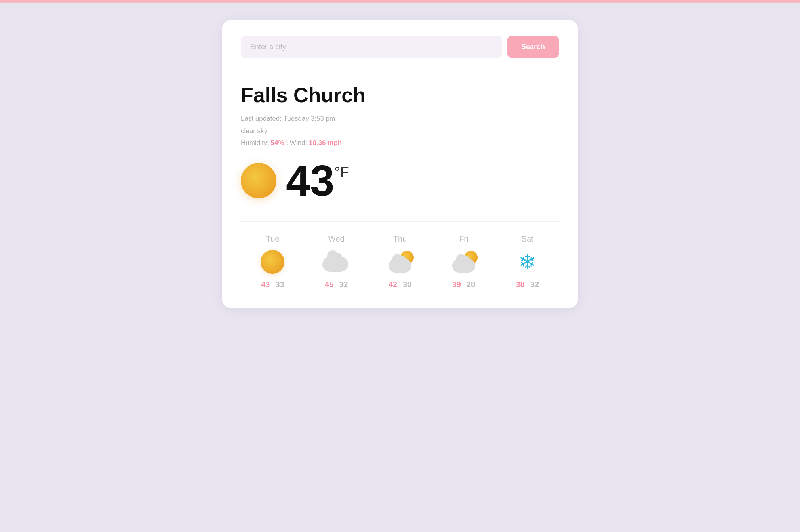  I want to click on high-temp-sat: 38, so click(520, 284).